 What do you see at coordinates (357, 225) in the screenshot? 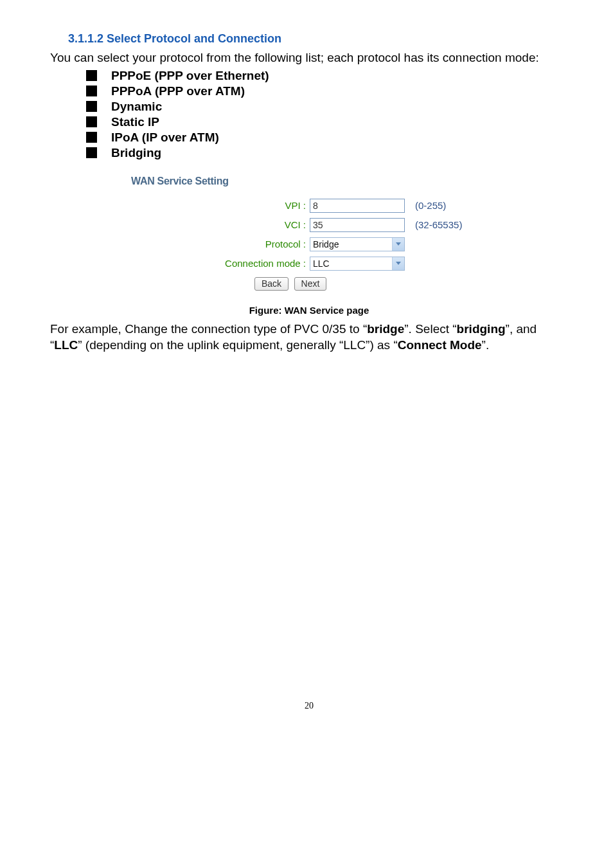
I see `vci-input` at bounding box center [357, 225].